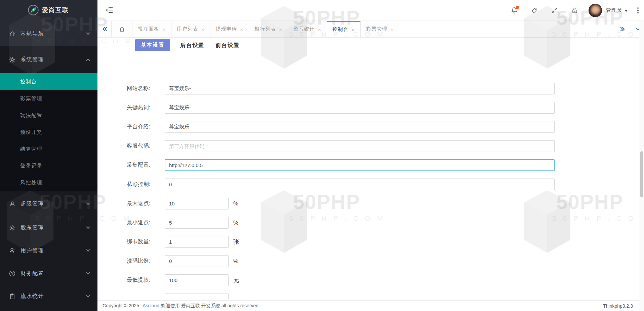 Image resolution: width=644 pixels, height=311 pixels. I want to click on field-label: 关键热词:, so click(124, 108).